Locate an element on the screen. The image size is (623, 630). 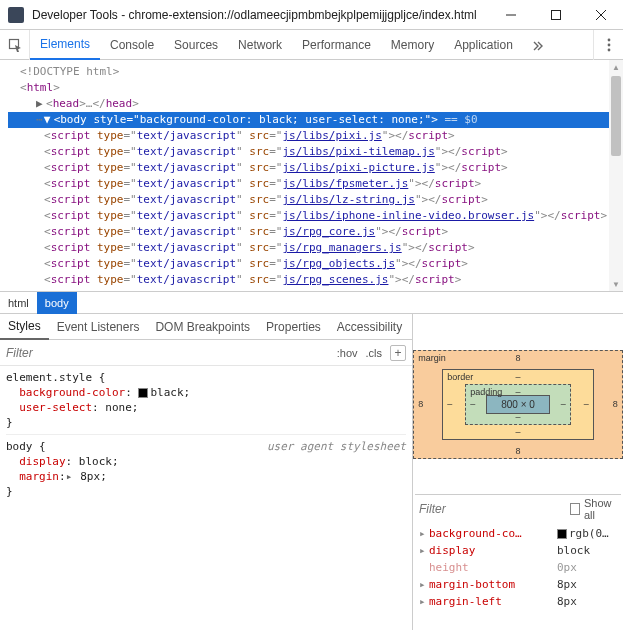
box-model-border-label: border is located at coordinates (460, 377).